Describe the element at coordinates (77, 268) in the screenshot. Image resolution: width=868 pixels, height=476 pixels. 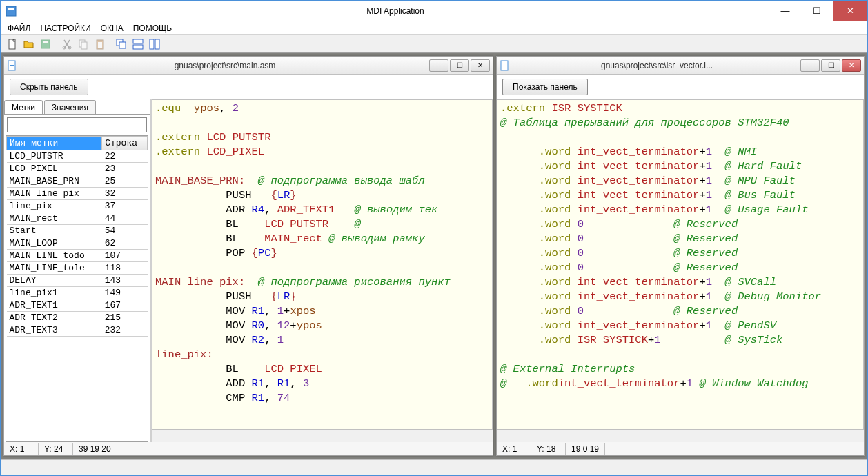
I see `table-row: MAIN_LINE_tole118` at that location.